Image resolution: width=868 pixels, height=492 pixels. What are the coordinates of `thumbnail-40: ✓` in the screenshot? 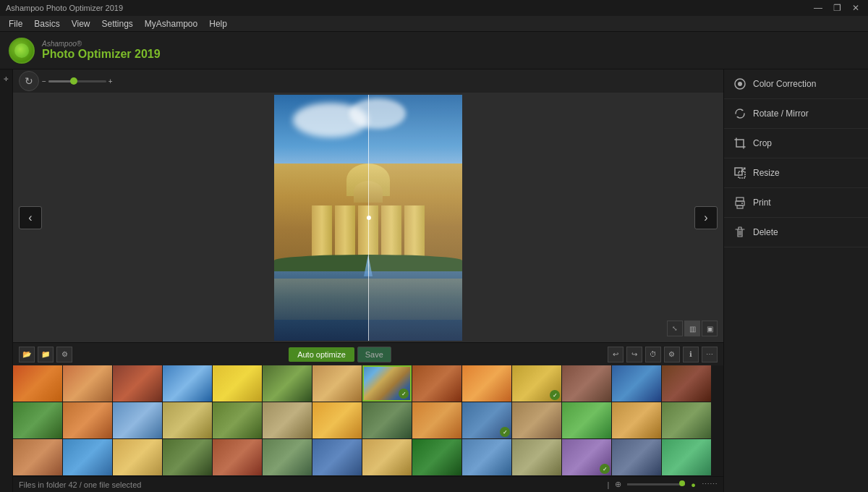 It's located at (587, 457).